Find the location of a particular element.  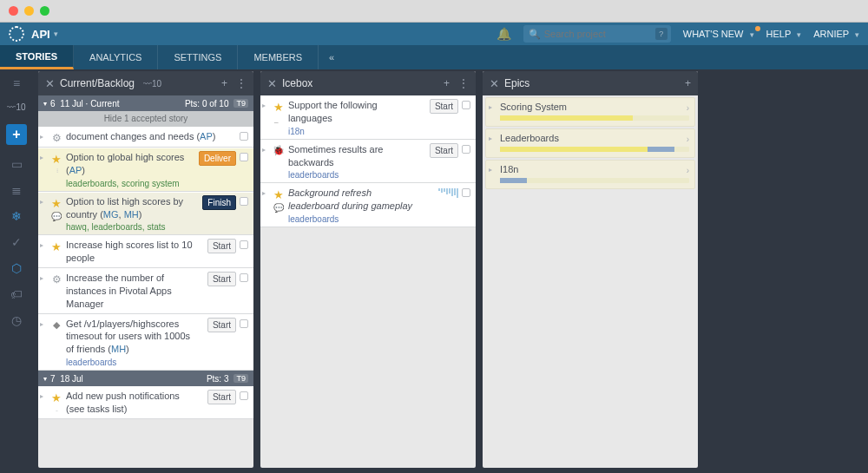

story-labels: leaderboards, scoring system is located at coordinates (131, 184).